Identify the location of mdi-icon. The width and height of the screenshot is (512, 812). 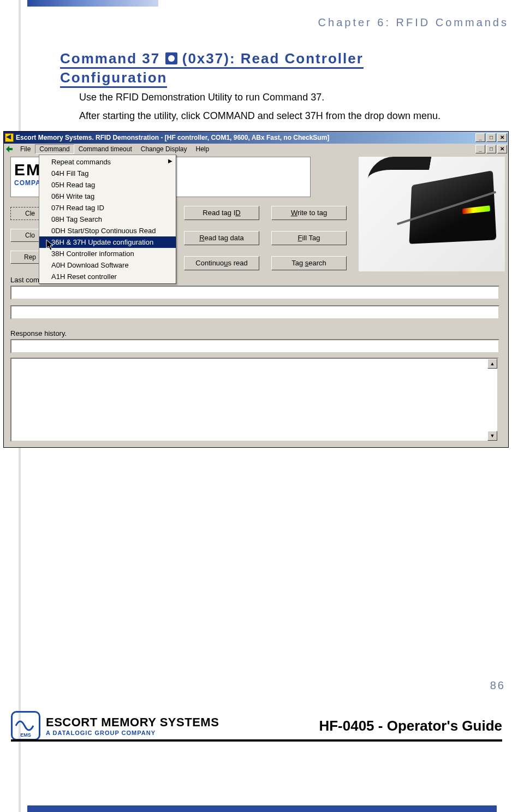
(9, 149).